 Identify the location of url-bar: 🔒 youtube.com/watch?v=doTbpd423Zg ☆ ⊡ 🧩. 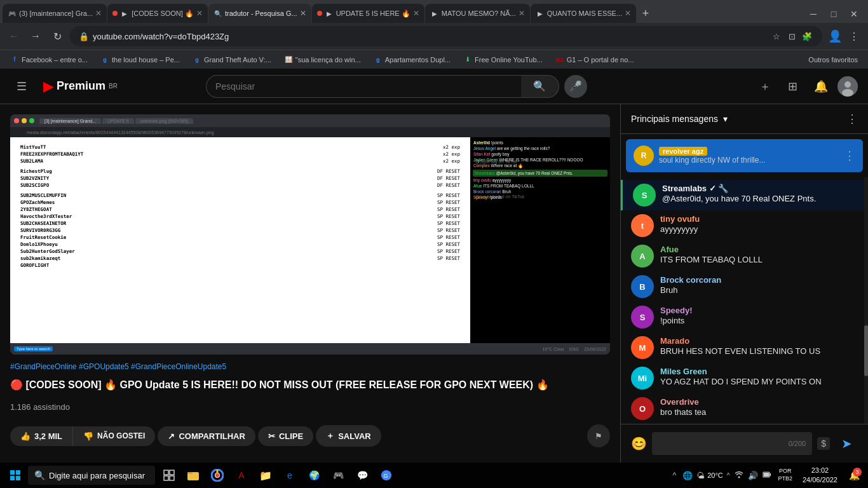
(446, 36).